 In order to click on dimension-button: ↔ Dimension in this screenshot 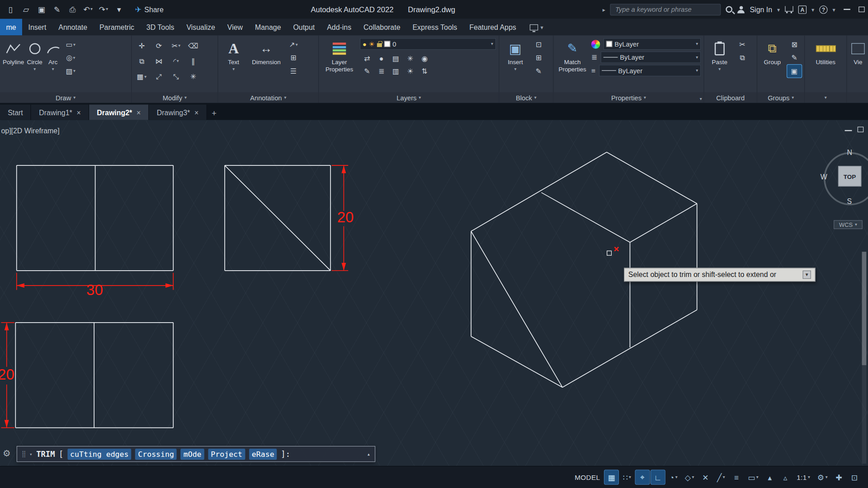, I will do `click(266, 65)`.